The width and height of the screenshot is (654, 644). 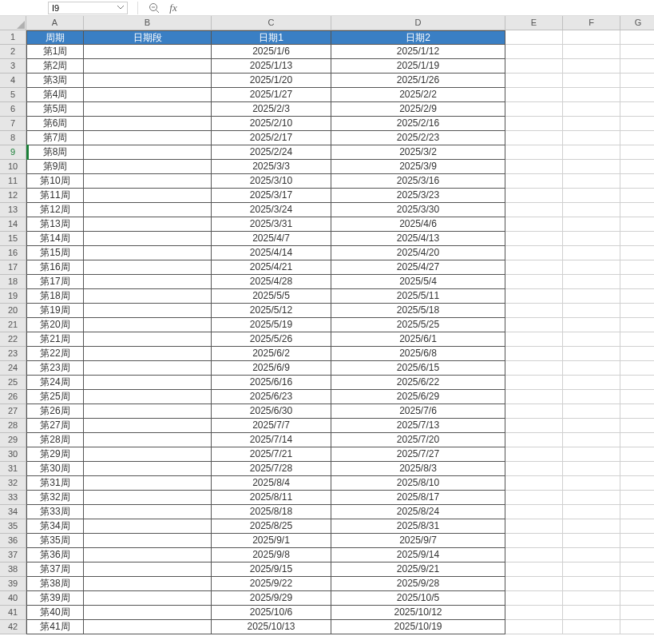 I want to click on cell-A1: 周期, so click(x=55, y=38).